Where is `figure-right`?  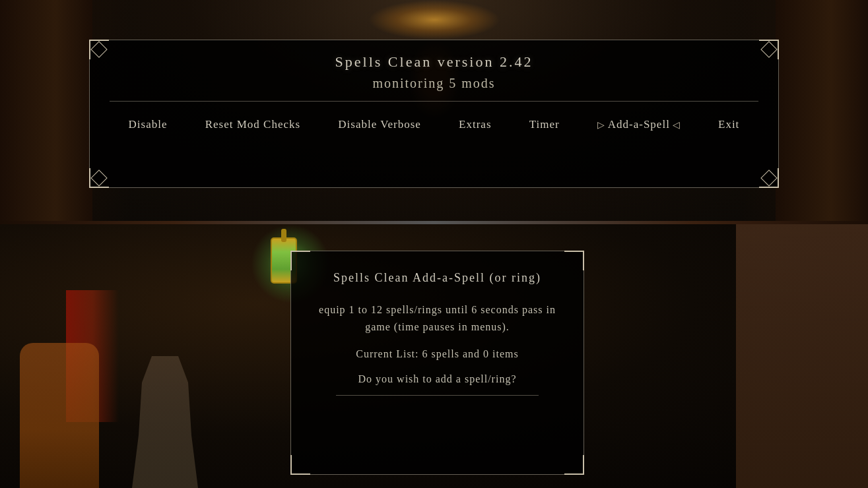 figure-right is located at coordinates (802, 356).